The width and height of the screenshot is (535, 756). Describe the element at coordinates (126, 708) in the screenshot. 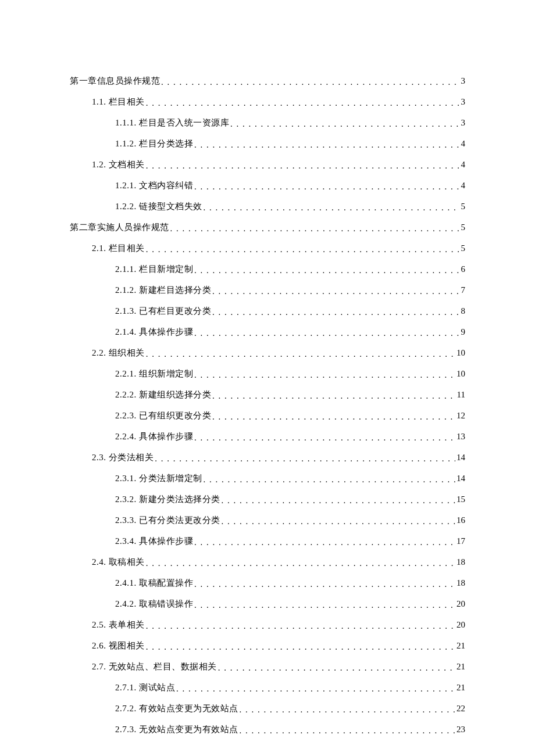

I see `toc-entry-number: 2.7.2.` at that location.